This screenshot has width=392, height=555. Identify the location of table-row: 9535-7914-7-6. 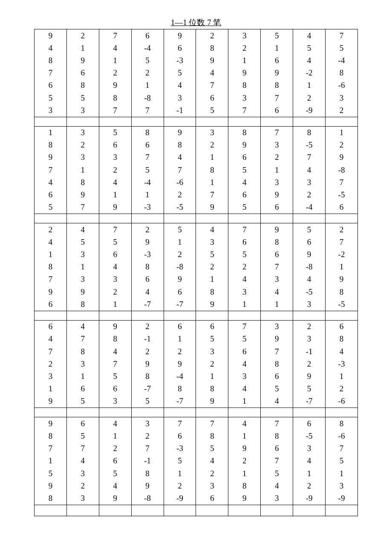
(196, 402).